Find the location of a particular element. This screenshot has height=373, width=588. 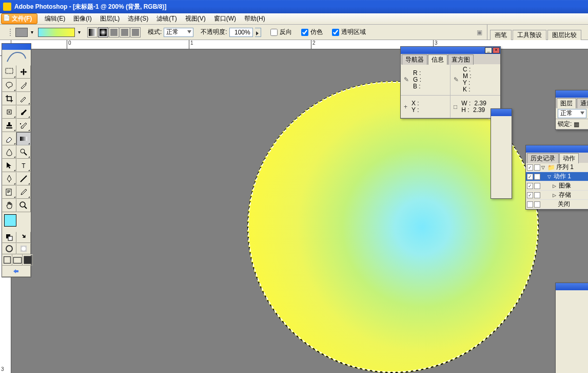

dodge-tool is located at coordinates (24, 152).